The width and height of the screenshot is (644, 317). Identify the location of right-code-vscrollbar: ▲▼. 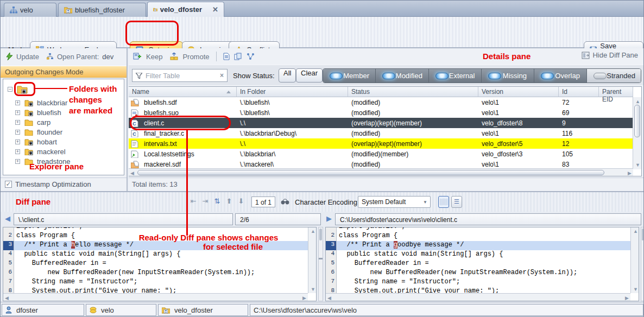
(634, 261).